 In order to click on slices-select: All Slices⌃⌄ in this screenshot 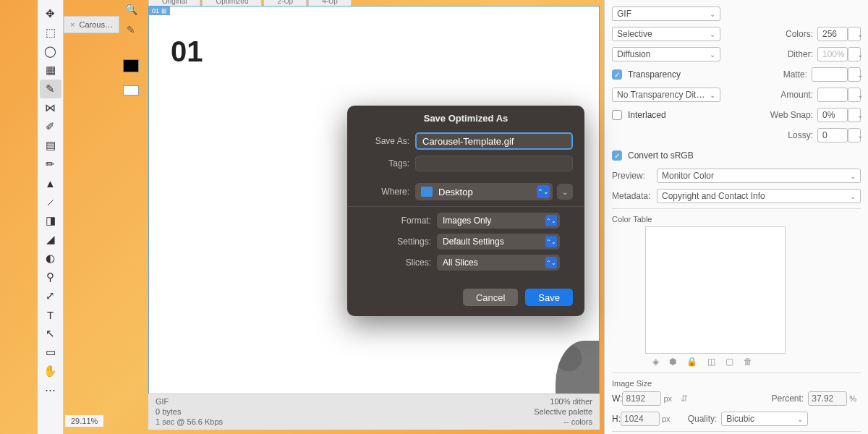, I will do `click(498, 263)`.